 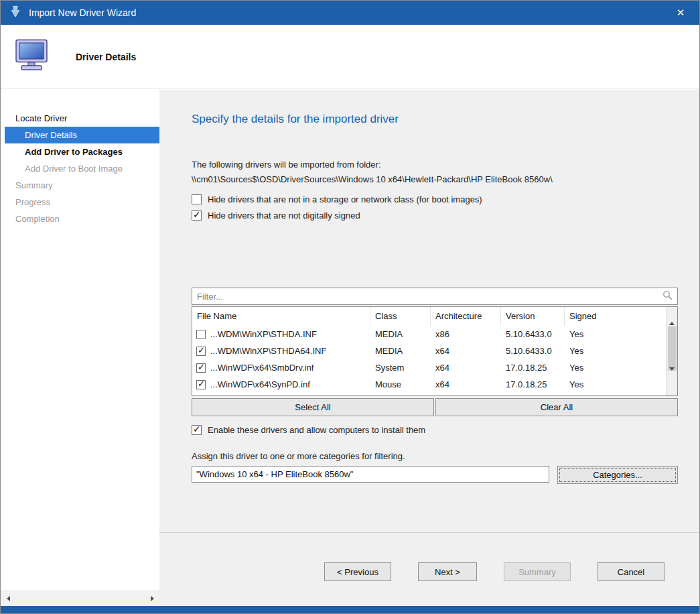 I want to click on scroll-down-icon, so click(x=672, y=377).